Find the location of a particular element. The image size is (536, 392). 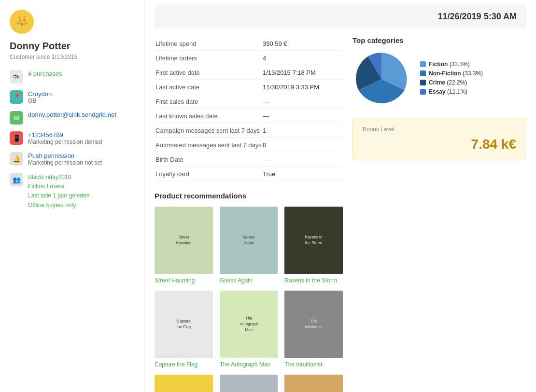

stats-label-7: Automated messages sent last 7 days is located at coordinates (209, 145).